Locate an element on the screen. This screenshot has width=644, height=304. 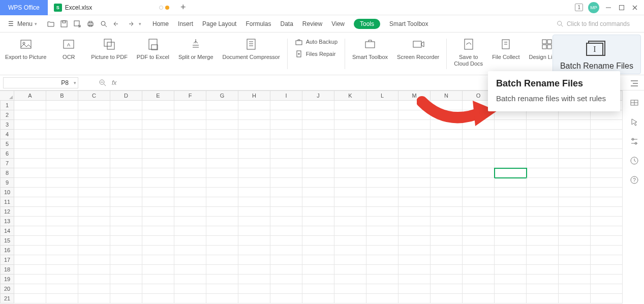
rail-sliders-icon is located at coordinates (634, 141).